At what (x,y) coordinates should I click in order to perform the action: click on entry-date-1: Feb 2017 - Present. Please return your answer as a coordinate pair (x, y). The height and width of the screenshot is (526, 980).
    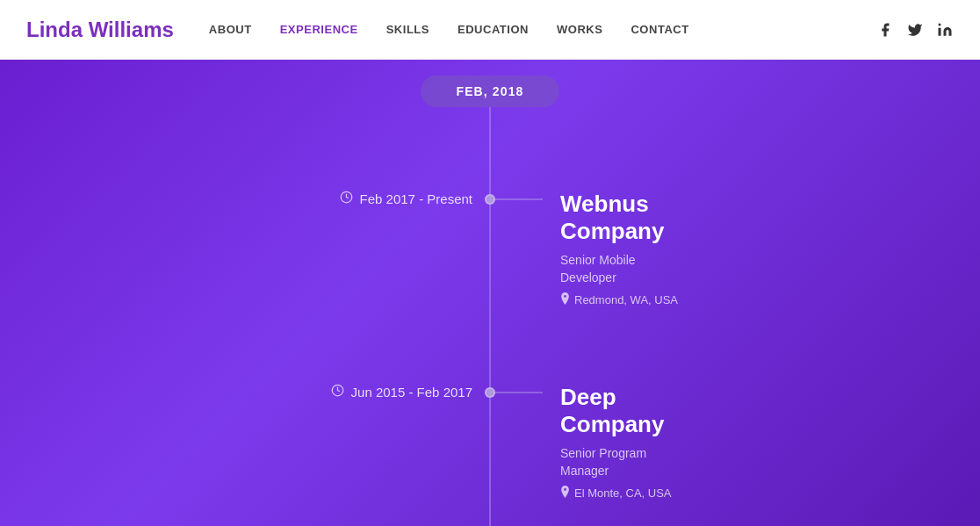
    Looking at the image, I should click on (416, 198).